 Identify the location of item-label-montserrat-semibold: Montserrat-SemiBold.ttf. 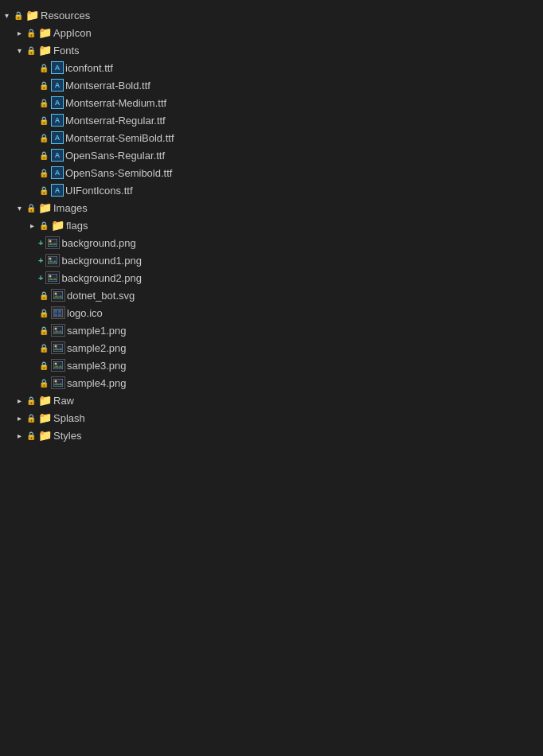
(119, 138).